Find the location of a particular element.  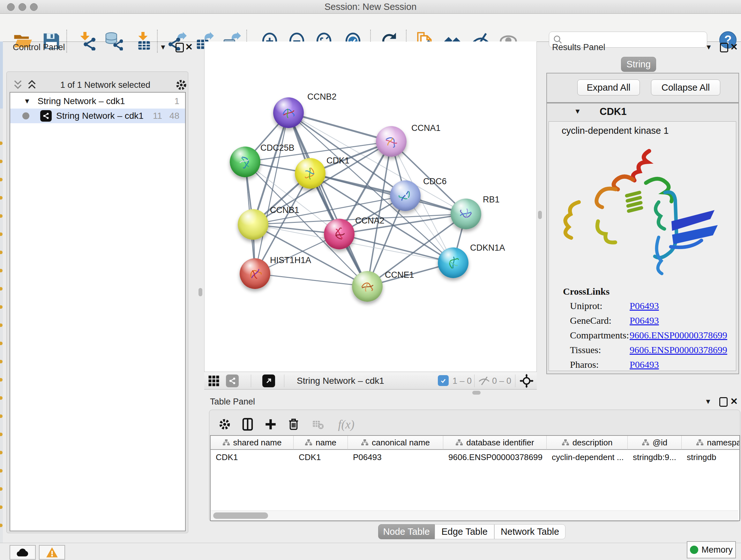

show-columns-icon is located at coordinates (248, 424).